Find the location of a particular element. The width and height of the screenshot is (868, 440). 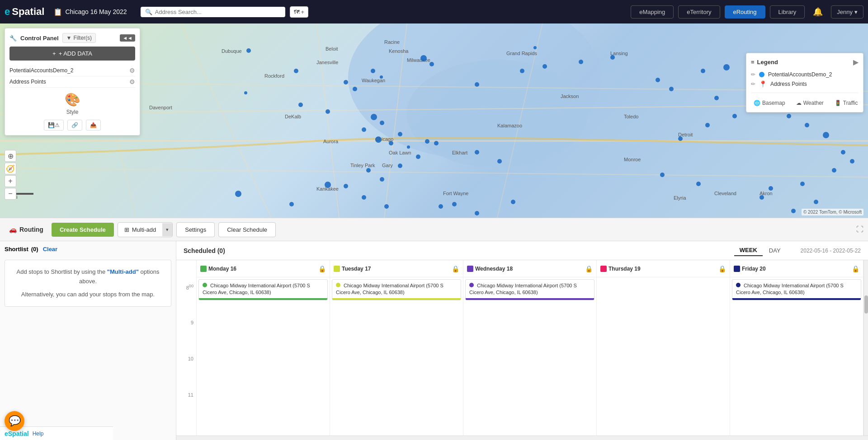

zoom-orient-button: 🧭 is located at coordinates (10, 169).